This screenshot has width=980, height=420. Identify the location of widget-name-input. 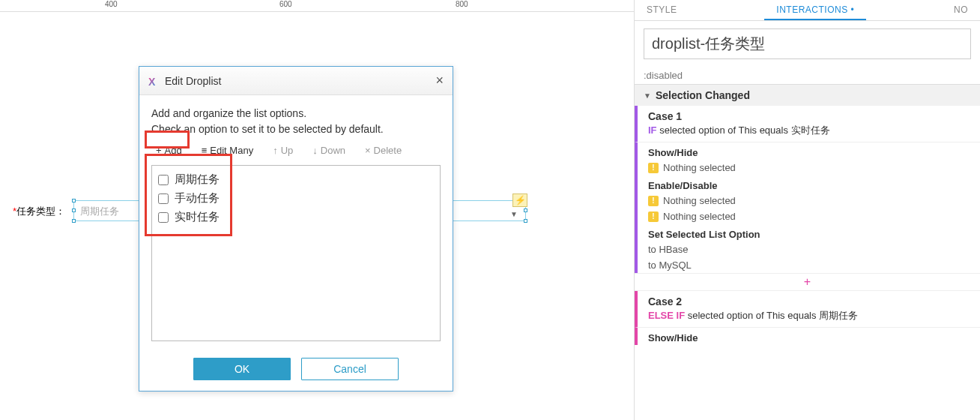
(808, 44).